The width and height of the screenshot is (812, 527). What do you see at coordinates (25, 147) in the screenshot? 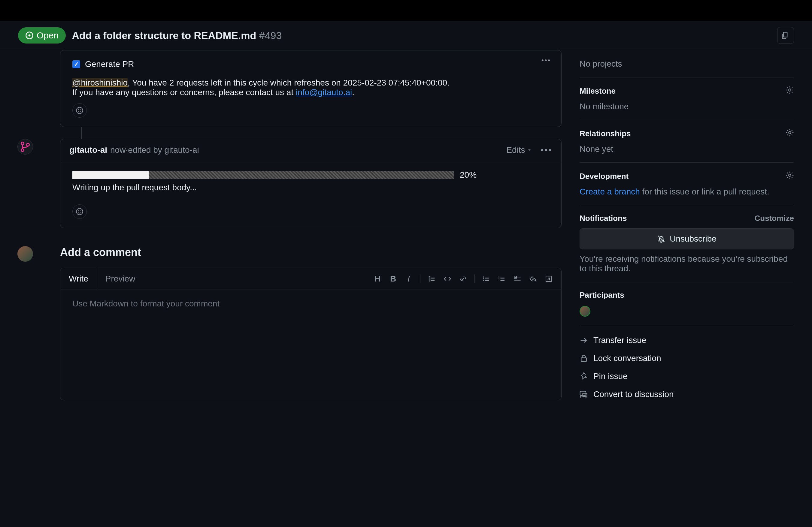
I see `bot-avatar` at bounding box center [25, 147].